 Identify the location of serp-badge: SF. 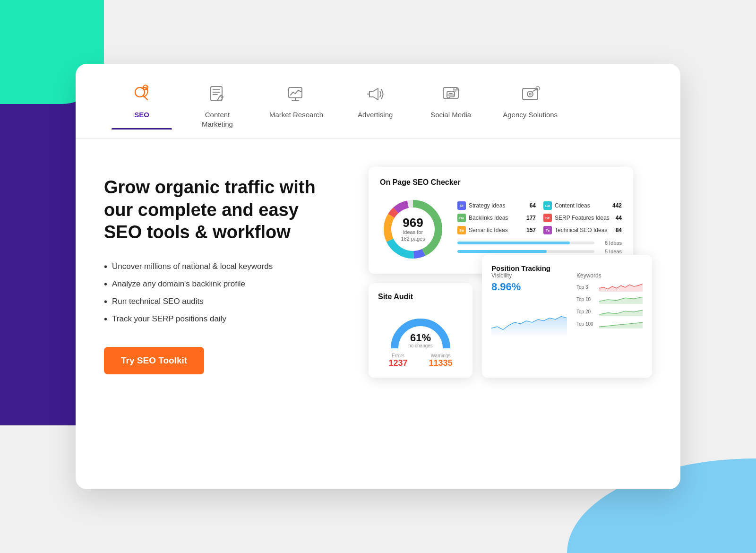
(548, 218).